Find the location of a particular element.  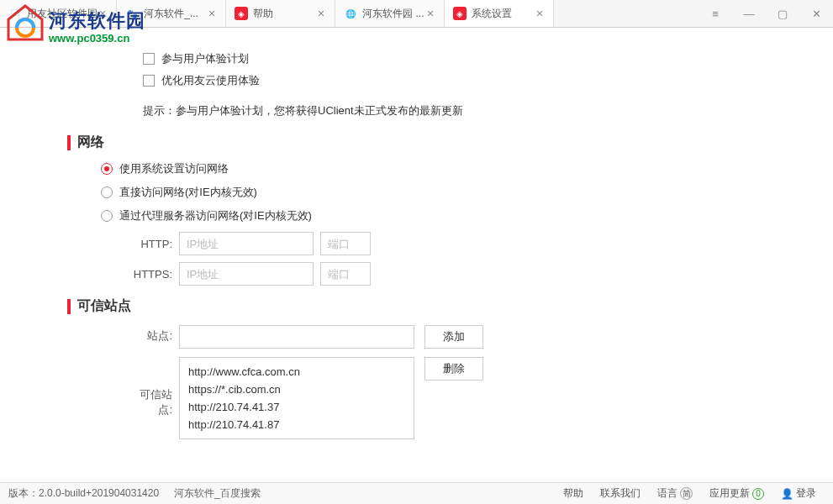

version-text: 版本：2.0.0-build+201904031420 is located at coordinates (84, 494).